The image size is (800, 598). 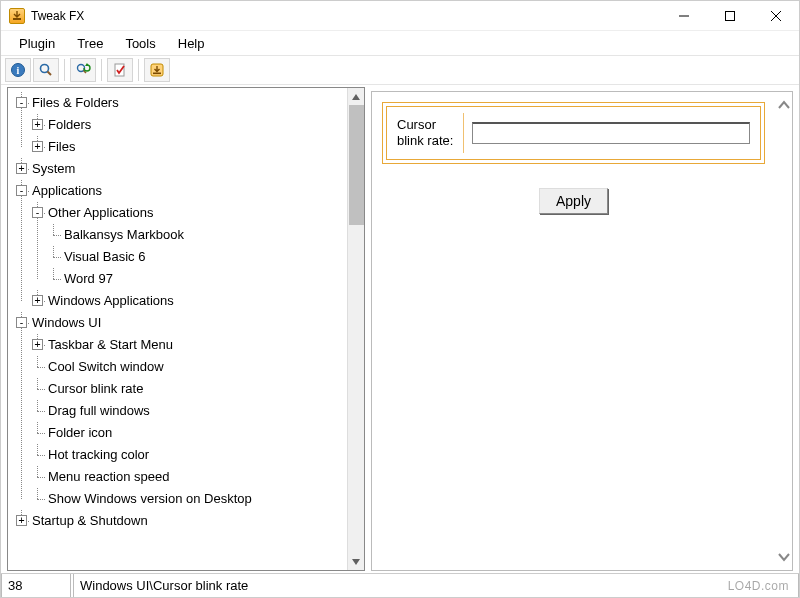 I want to click on tree-node: -Applications-Other ApplicationsBalkansy…, so click(x=180, y=246).